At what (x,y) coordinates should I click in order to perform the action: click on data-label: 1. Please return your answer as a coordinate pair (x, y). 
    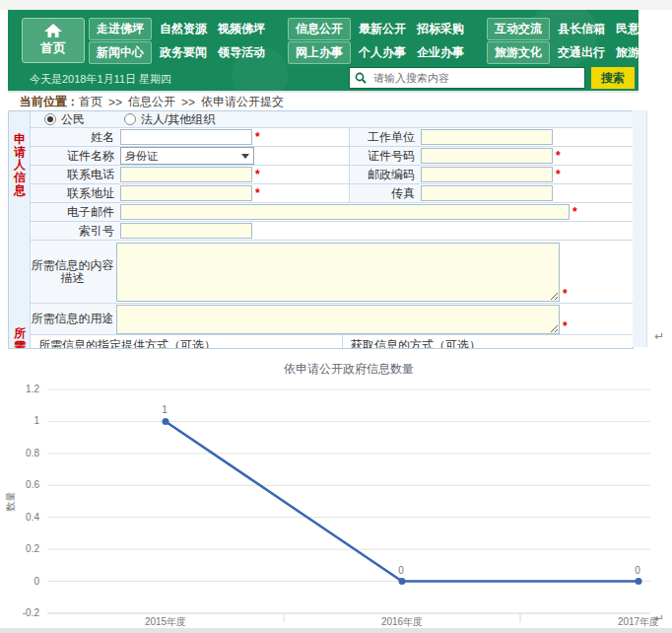
    Looking at the image, I should click on (165, 410).